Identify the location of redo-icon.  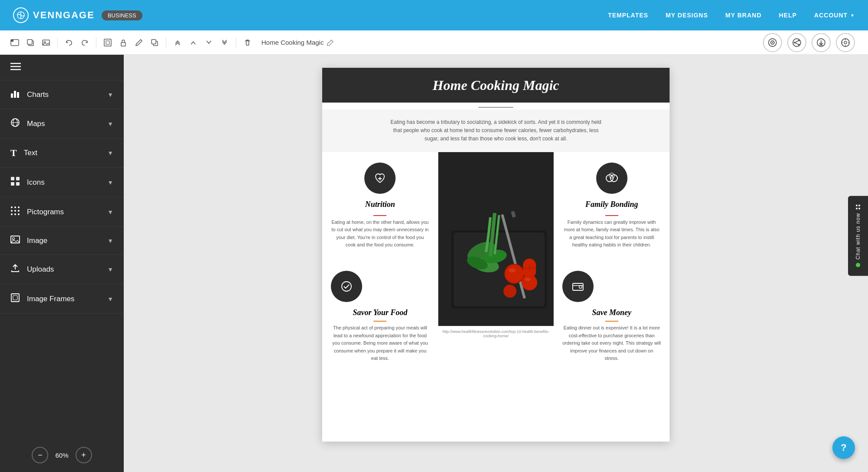
(85, 43).